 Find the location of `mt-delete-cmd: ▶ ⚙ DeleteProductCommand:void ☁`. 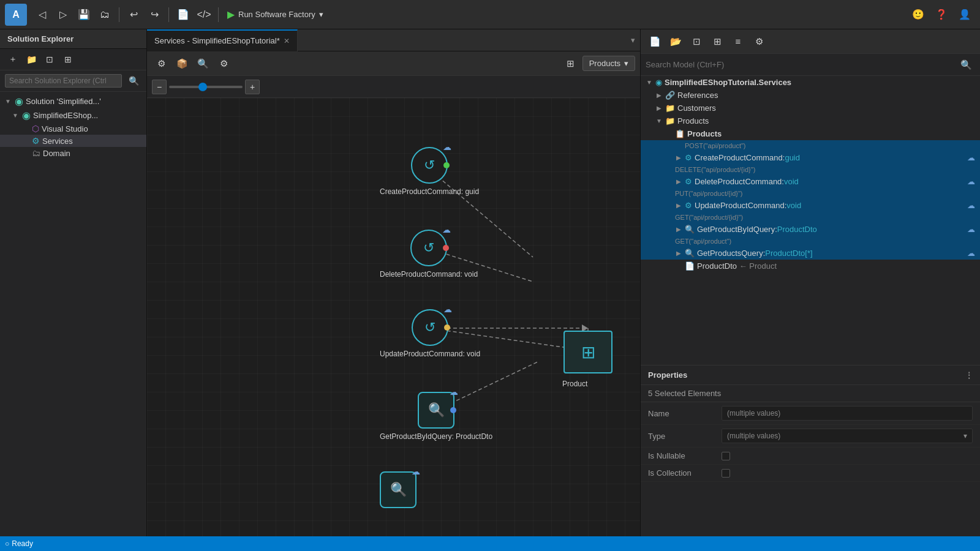

mt-delete-cmd: ▶ ⚙ DeleteProductCommand:void ☁ is located at coordinates (810, 181).